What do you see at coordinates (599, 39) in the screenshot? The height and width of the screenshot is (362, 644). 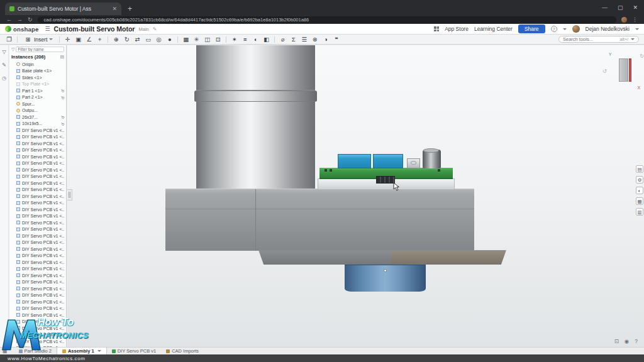 I see `search-tools-box: alt+/` at bounding box center [599, 39].